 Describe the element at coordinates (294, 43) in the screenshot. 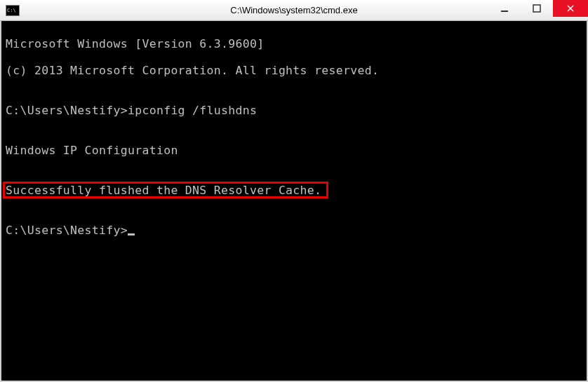

I see `output-line: Microsoft Windows [Version 6.3.9600]` at that location.